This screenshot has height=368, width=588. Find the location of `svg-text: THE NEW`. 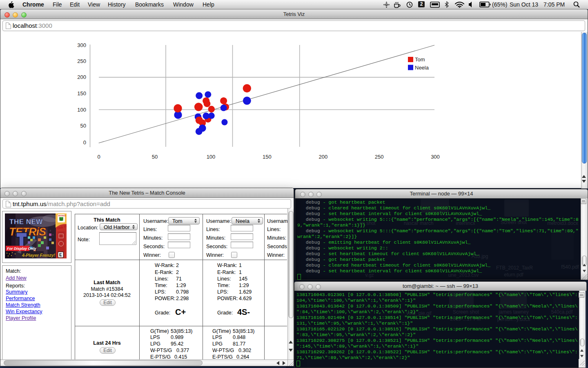

svg-text: THE NEW is located at coordinates (26, 222).